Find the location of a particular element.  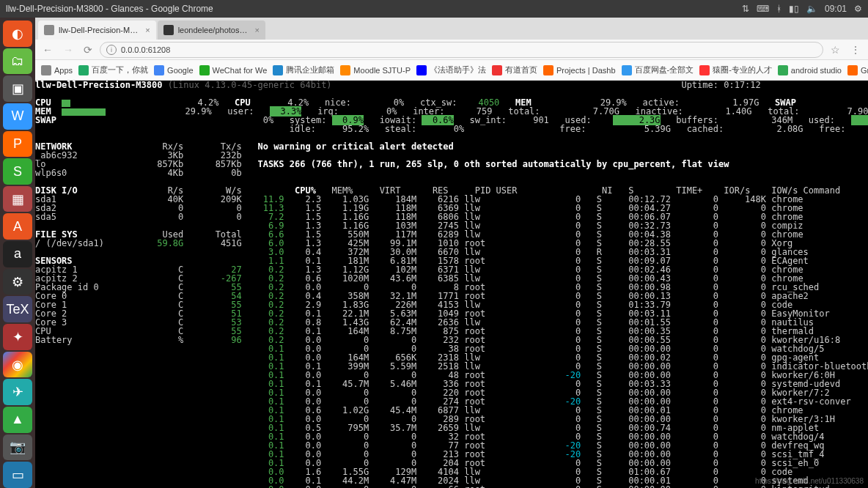

libreoffice-impress-icon: ▦ is located at coordinates (18, 199).